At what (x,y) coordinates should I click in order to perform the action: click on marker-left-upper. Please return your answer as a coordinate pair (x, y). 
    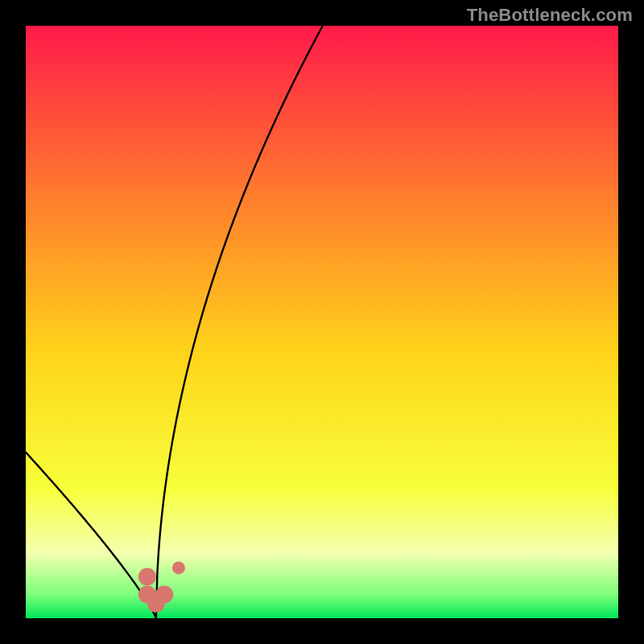
    Looking at the image, I should click on (147, 576).